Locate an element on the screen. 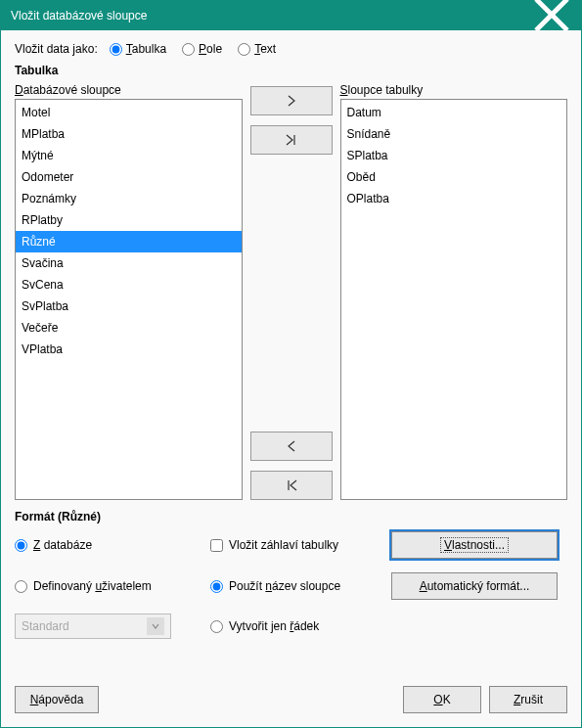 This screenshot has width=582, height=728. list-item: Večeře is located at coordinates (129, 328).